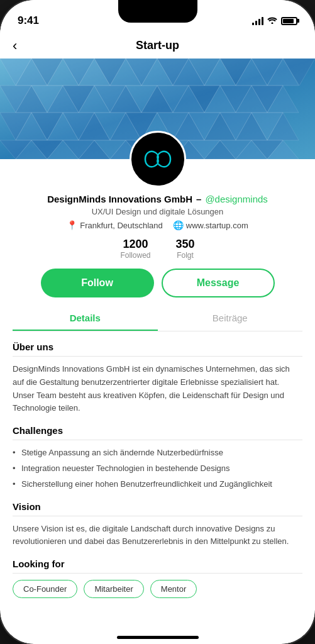  I want to click on profile-handle: @designminds, so click(236, 199).